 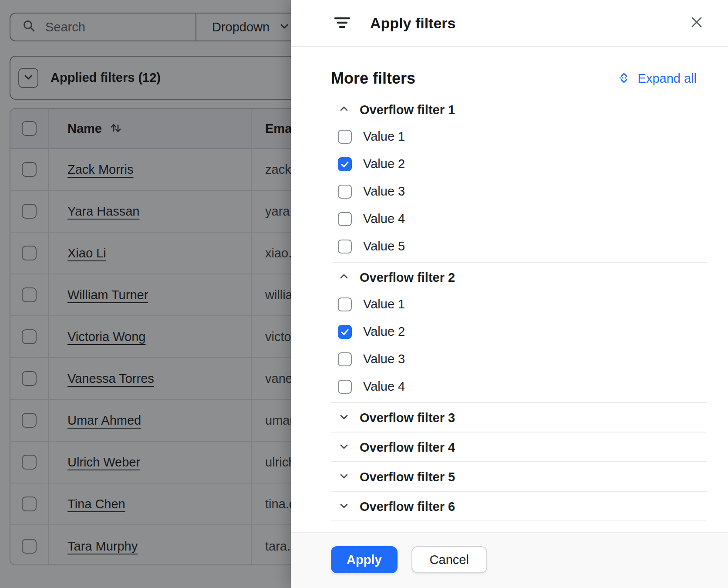 What do you see at coordinates (519, 247) in the screenshot?
I see `filter-value-row: Value 5` at bounding box center [519, 247].